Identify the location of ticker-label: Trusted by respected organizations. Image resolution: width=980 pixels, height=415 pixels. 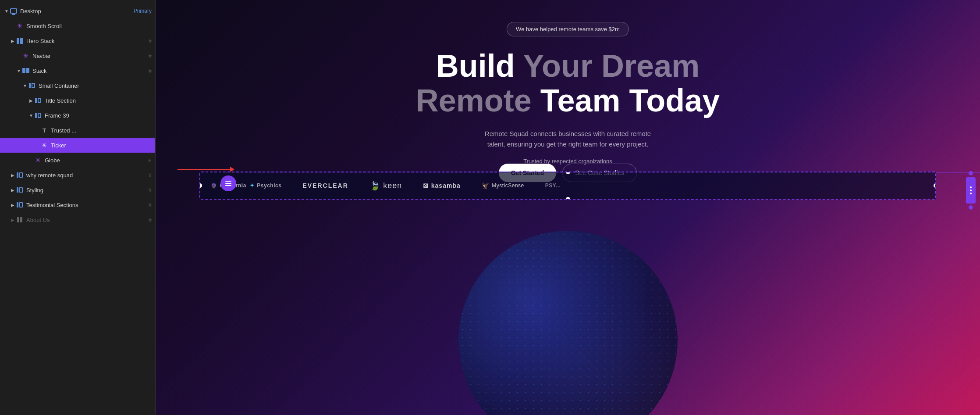
(568, 161).